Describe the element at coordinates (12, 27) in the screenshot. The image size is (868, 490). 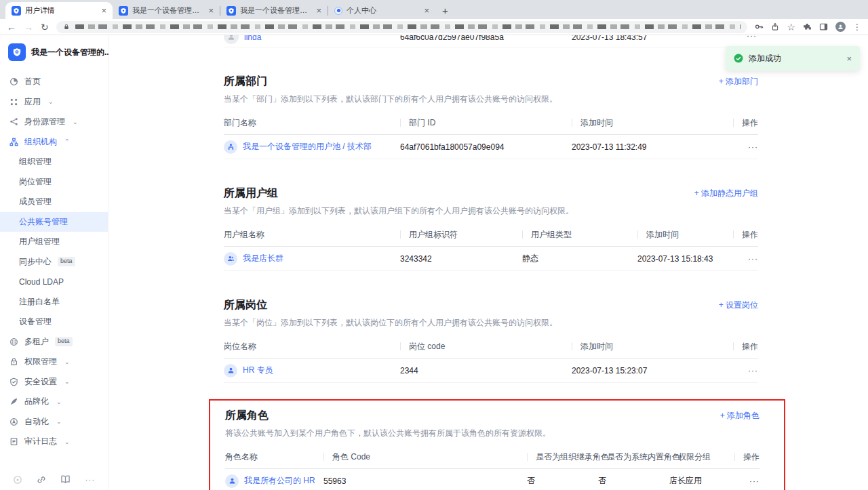
I see `back-icon: ←` at that location.